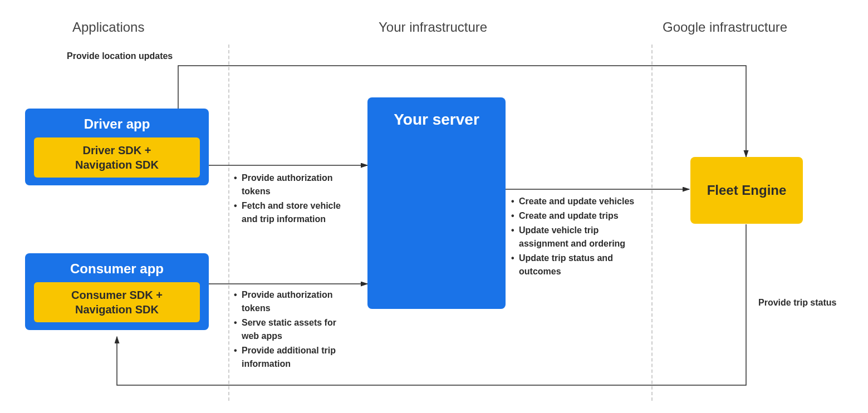  Describe the element at coordinates (579, 237) in the screenshot. I see `label-server-fleet-item: Update vehicle trip assignment and order…` at that location.